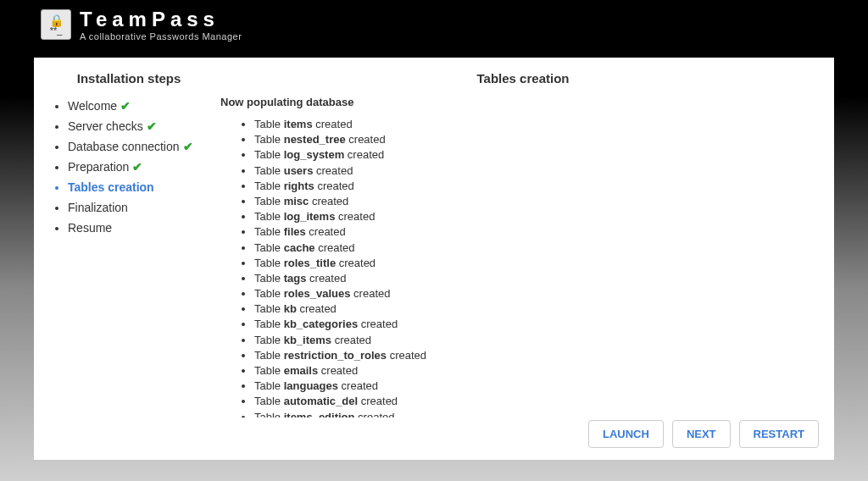 Image resolution: width=868 pixels, height=481 pixels. What do you see at coordinates (129, 167) in the screenshot?
I see `steps-list: Welcome✔Server checks✔Database connectio…` at bounding box center [129, 167].